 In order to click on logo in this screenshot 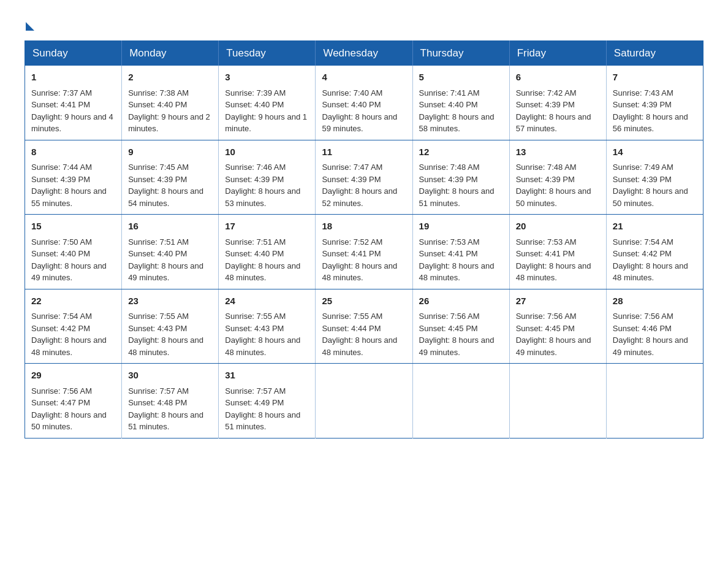, I will do `click(29, 23)`.